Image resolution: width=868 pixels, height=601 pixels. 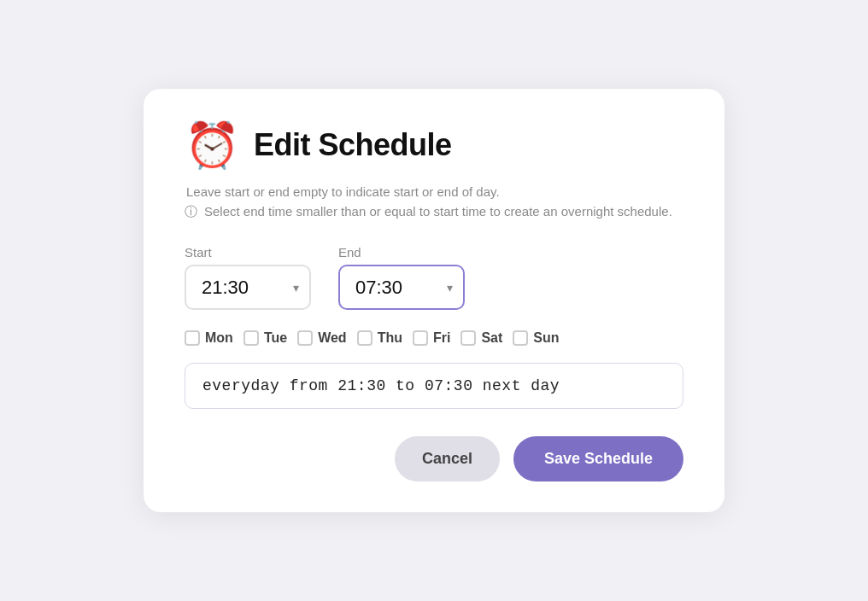 What do you see at coordinates (191, 212) in the screenshot?
I see `info-icon: ⓘ` at bounding box center [191, 212].